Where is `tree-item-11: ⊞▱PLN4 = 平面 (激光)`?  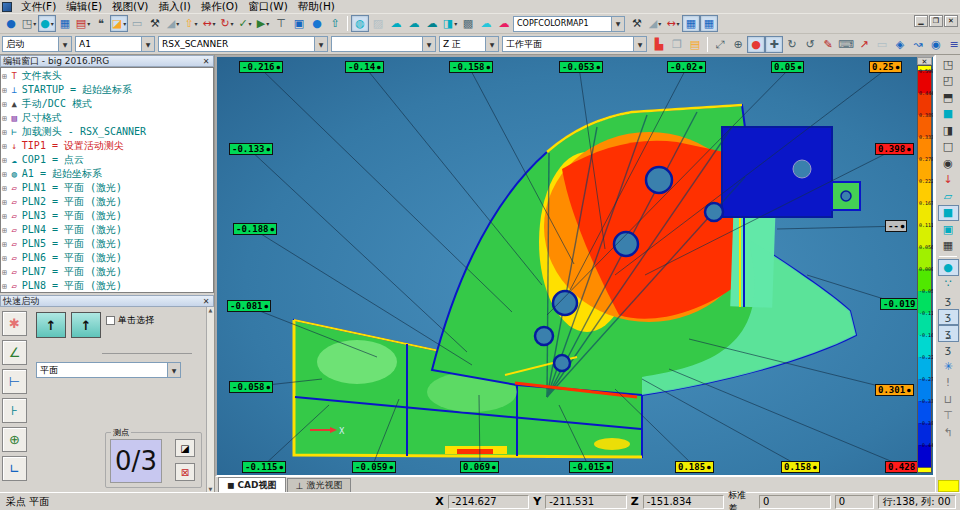 tree-item-11: ⊞▱PLN4 = 平面 (激光) is located at coordinates (108, 230).